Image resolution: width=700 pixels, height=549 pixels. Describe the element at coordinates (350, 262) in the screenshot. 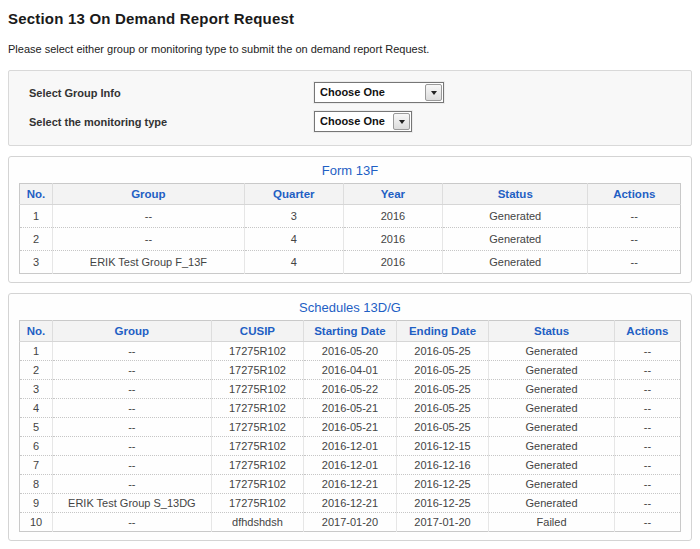

I see `table-row: 3ERIK Test Group F_13F42016Generated--` at that location.